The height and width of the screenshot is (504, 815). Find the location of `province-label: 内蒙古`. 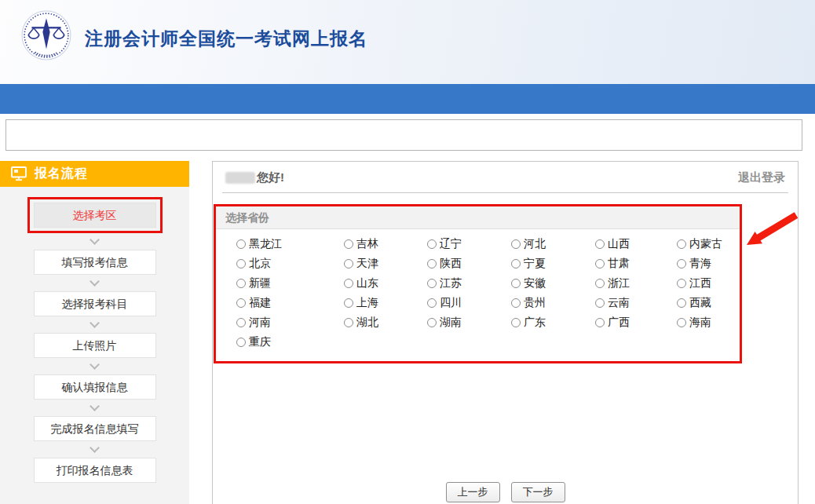

province-label: 内蒙古 is located at coordinates (706, 244).